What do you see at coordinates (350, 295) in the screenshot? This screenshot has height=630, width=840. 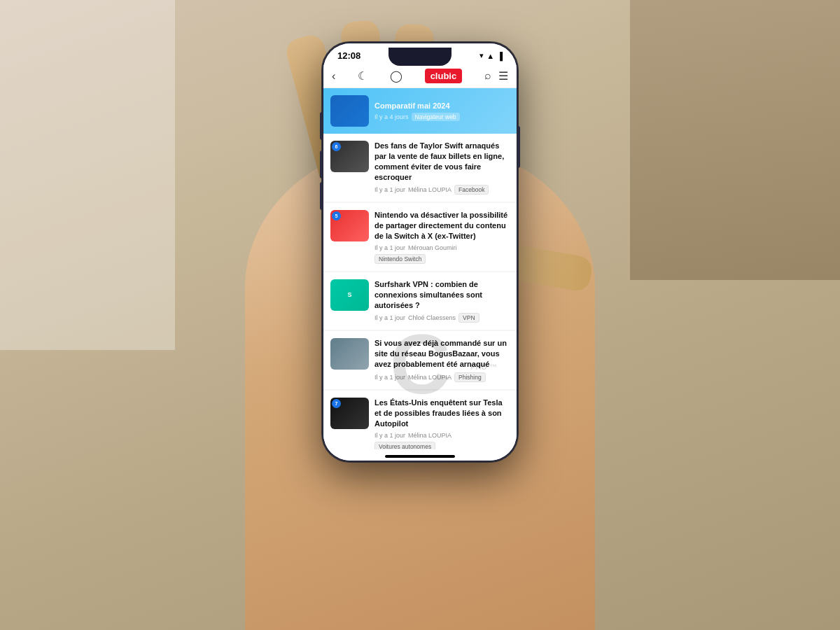 I see `article-thumb-surfshark: S` at bounding box center [350, 295].